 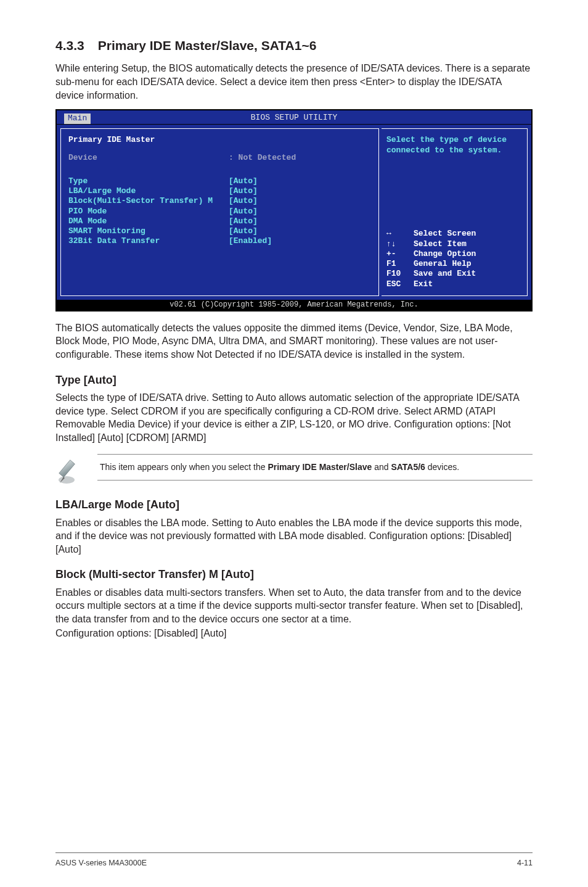 I want to click on bios-key-row: F1General Help, so click(x=454, y=264).